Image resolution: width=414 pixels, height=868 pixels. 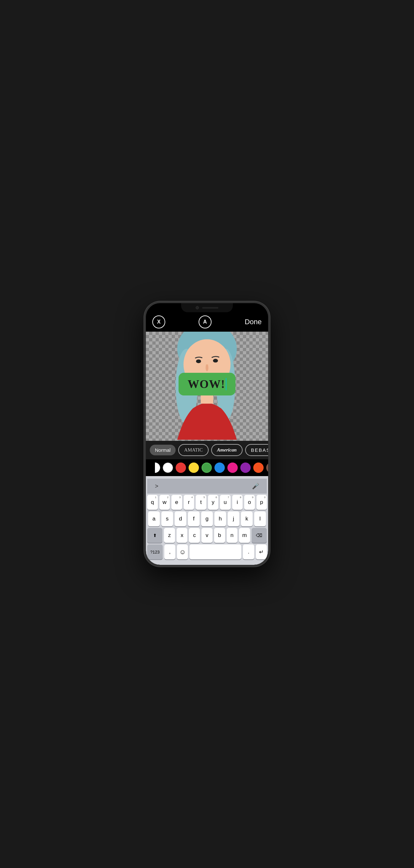 I want to click on key-numbers: ?123, so click(x=155, y=552).